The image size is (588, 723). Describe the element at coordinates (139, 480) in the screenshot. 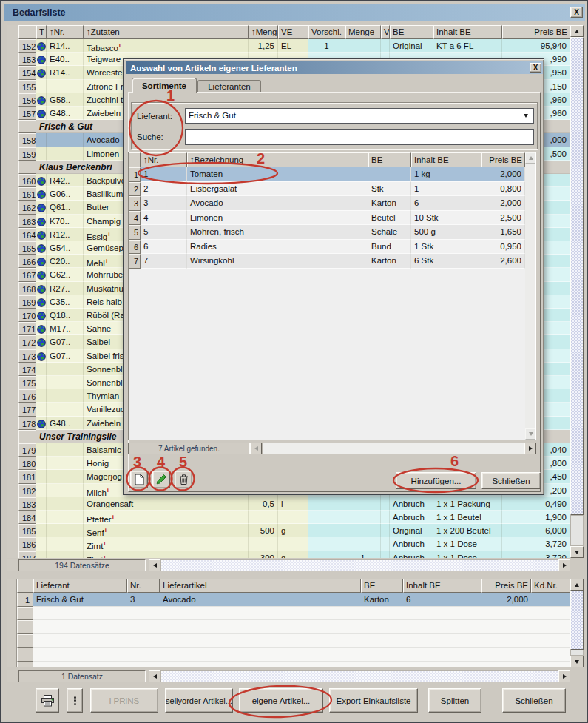

I see `new-artikel-button` at that location.